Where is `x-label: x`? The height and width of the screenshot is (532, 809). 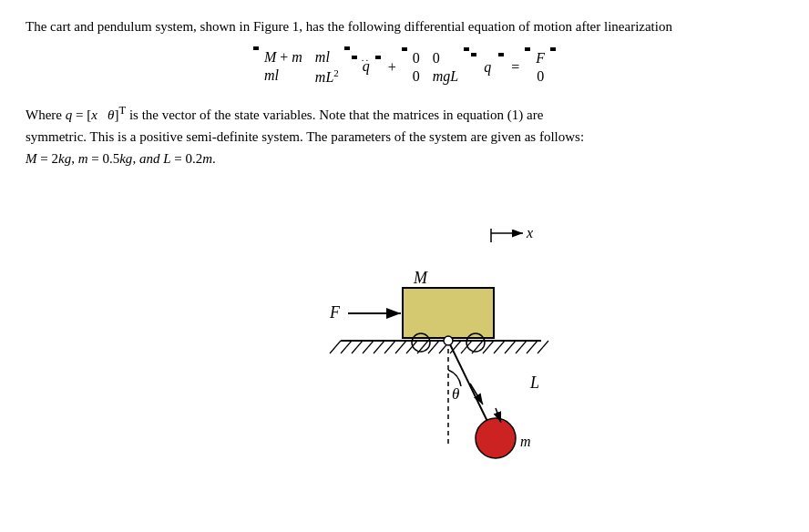 x-label: x is located at coordinates (529, 233).